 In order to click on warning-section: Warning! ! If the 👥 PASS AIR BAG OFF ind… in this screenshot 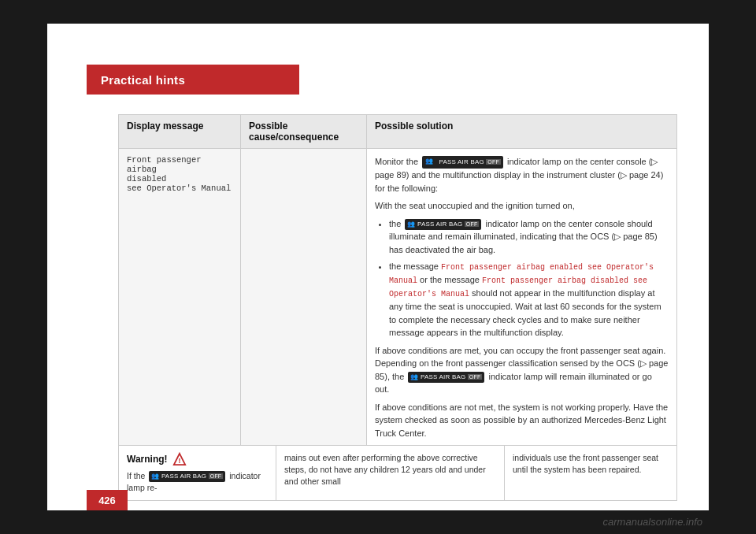, I will do `click(398, 473)`.